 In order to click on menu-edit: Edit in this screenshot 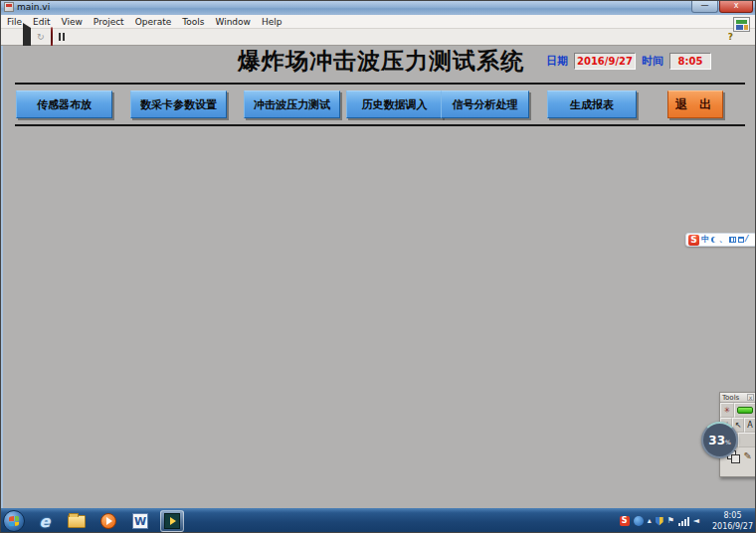, I will do `click(42, 22)`.